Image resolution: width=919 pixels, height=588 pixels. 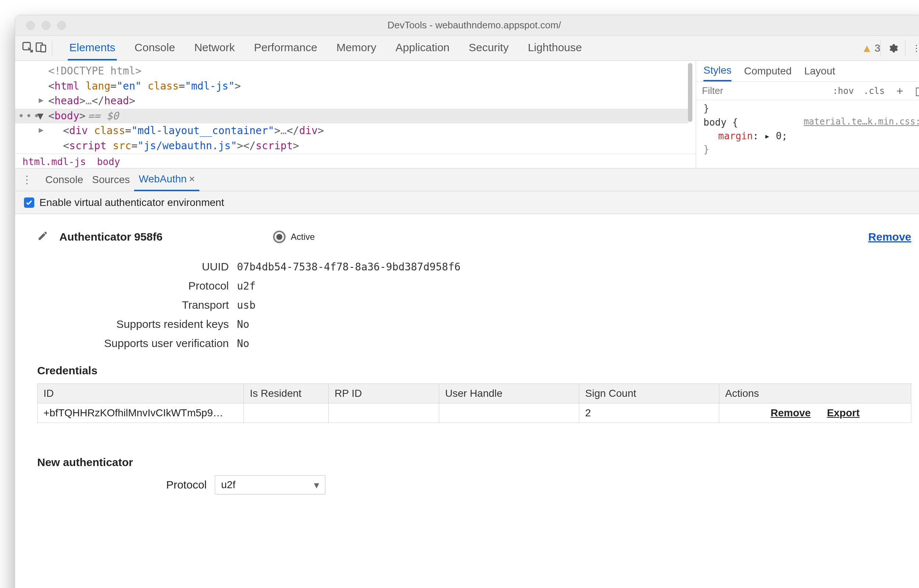 What do you see at coordinates (144, 267) in the screenshot?
I see `uuid-label: UUID` at bounding box center [144, 267].